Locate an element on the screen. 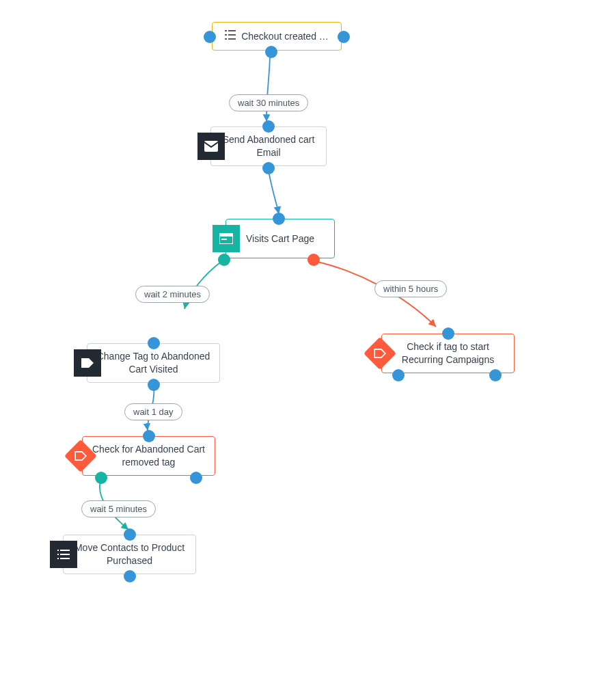  pill-label: wait 2 minutes is located at coordinates (172, 294).